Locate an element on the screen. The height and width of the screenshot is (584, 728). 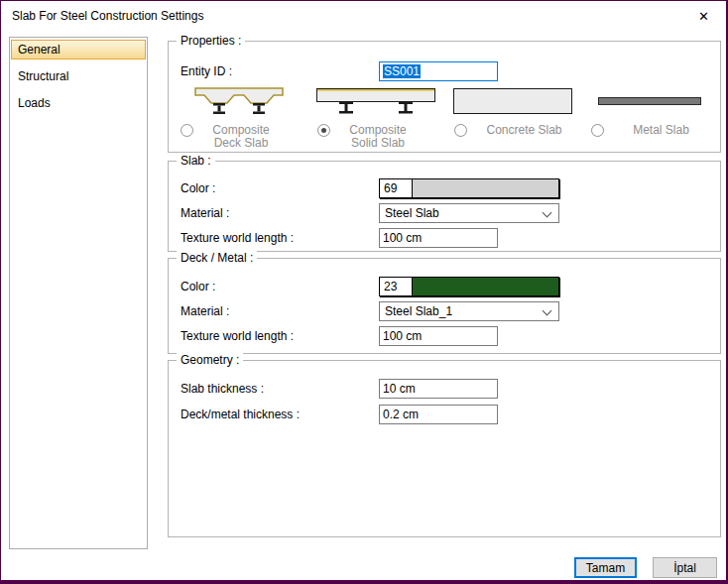
deck-thickness-label: Deck/metal thickness : is located at coordinates (240, 414).